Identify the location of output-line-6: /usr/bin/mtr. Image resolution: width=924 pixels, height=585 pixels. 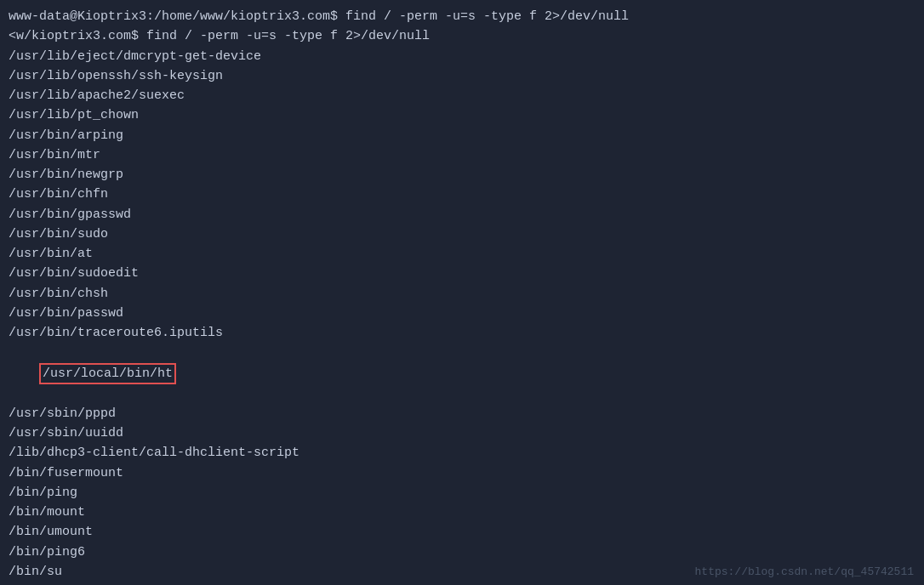
(462, 155).